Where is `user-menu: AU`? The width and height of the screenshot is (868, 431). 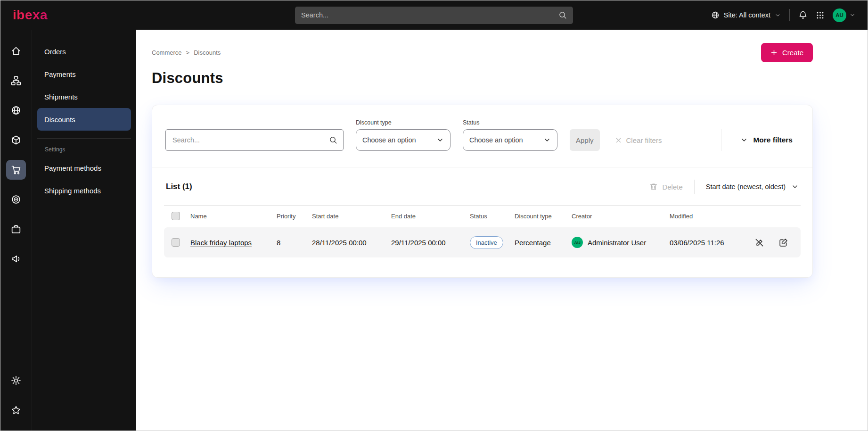 user-menu: AU is located at coordinates (844, 15).